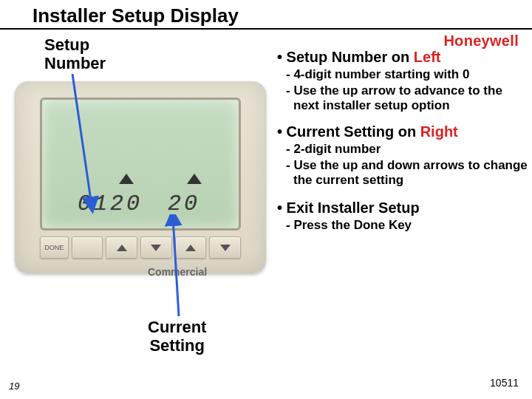 Image resolution: width=532 pixels, height=399 pixels. Describe the element at coordinates (403, 58) in the screenshot. I see `bullet-setup-number: • Setup Number on Left` at that location.